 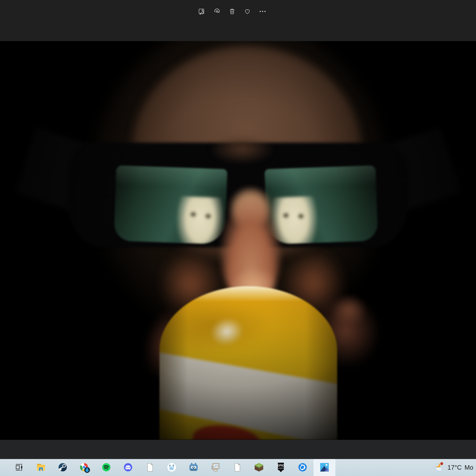 What do you see at coordinates (247, 11) in the screenshot?
I see `heart-icon` at bounding box center [247, 11].